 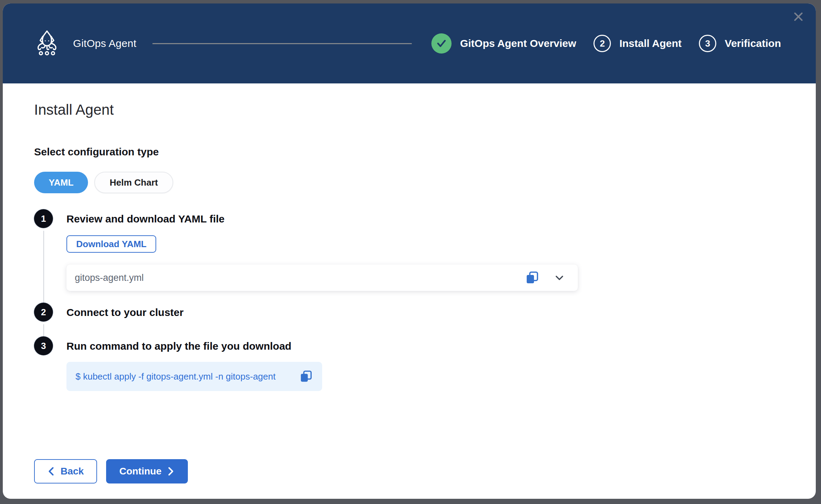 What do you see at coordinates (559, 278) in the screenshot?
I see `chevron-down-icon` at bounding box center [559, 278].